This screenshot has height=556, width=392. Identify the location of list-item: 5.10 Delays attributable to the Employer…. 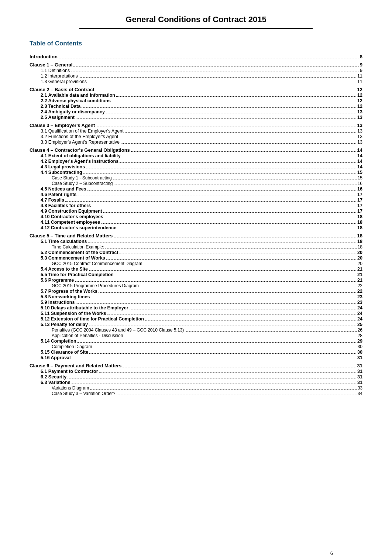
(196, 308).